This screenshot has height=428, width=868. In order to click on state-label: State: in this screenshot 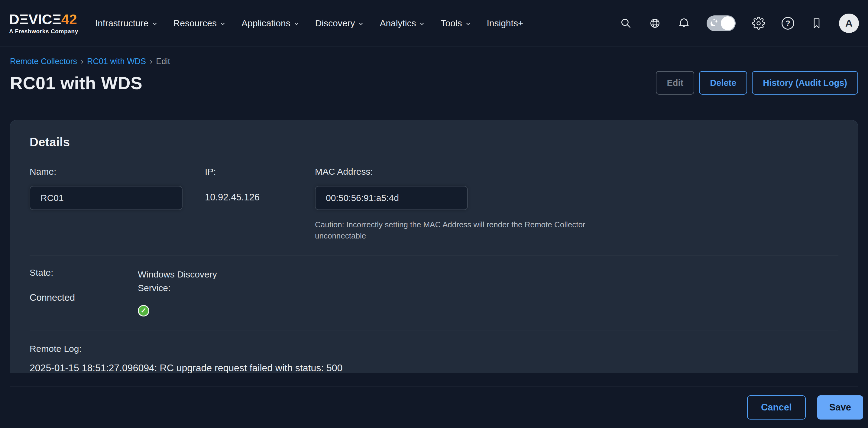, I will do `click(84, 273)`.